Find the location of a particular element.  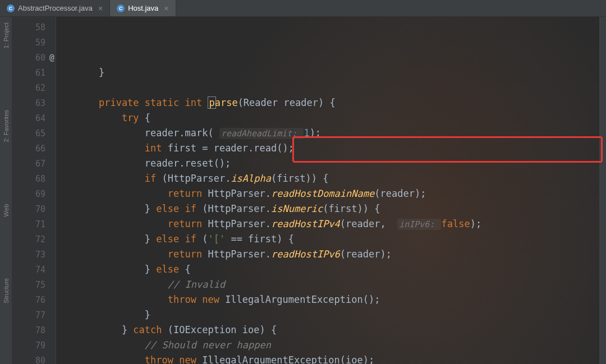

gutter-line: 62 is located at coordinates (34, 87).